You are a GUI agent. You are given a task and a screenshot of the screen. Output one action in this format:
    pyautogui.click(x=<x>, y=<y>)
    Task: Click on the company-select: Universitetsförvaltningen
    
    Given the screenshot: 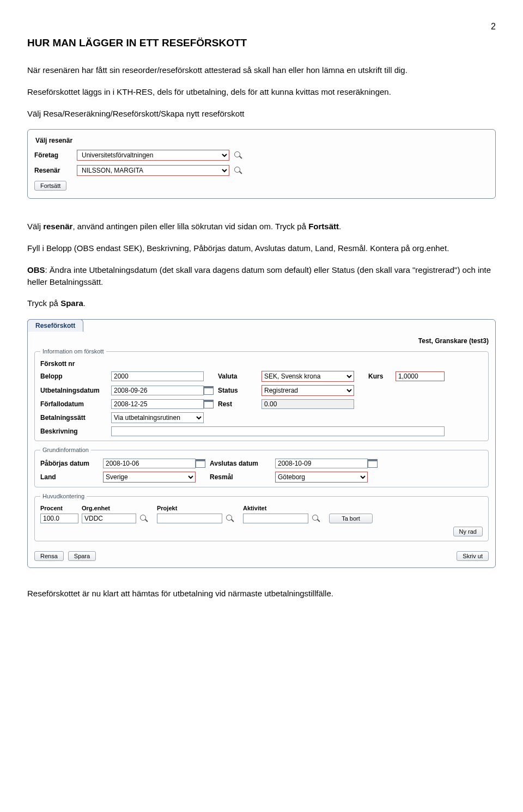 What is the action you would take?
    pyautogui.click(x=153, y=155)
    